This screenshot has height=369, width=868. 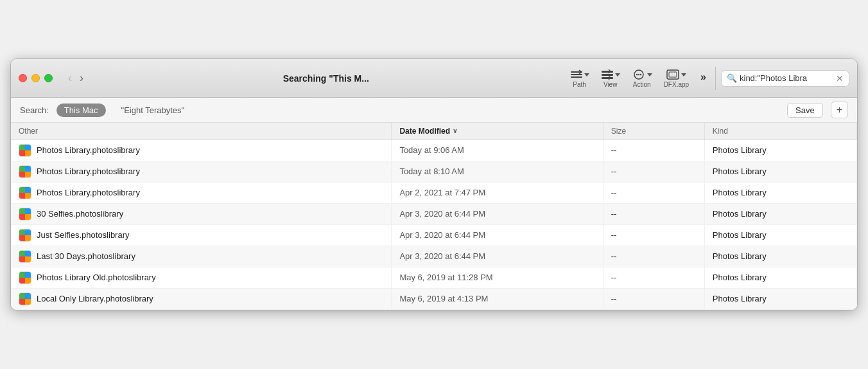 I want to click on file-date-cell-5: Apr 3, 2020 at 6:44 PM, so click(x=497, y=256).